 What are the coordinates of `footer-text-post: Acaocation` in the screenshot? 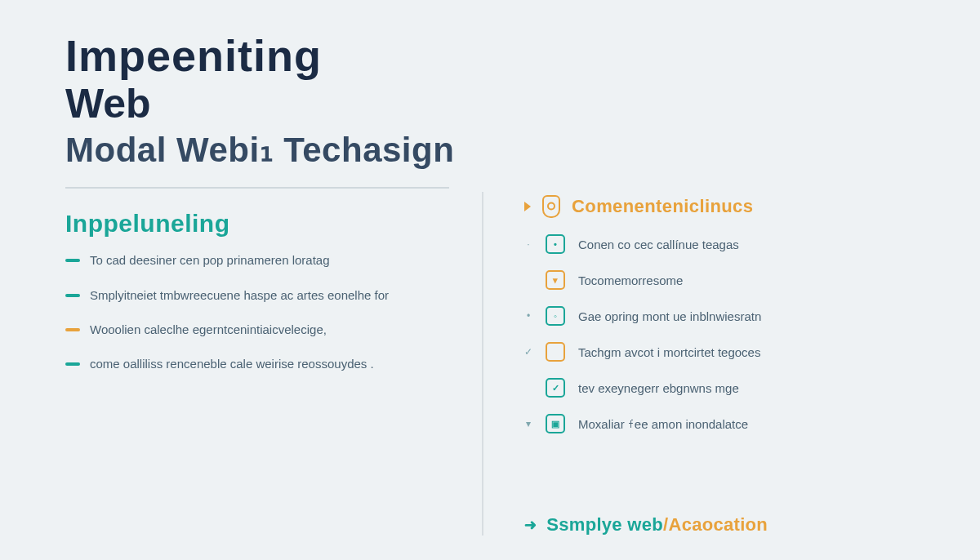 It's located at (718, 524).